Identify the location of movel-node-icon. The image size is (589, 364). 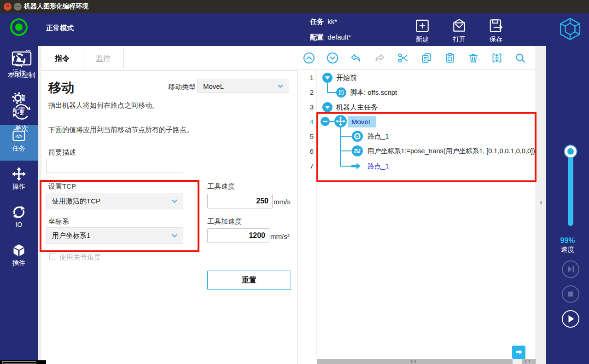
(341, 121).